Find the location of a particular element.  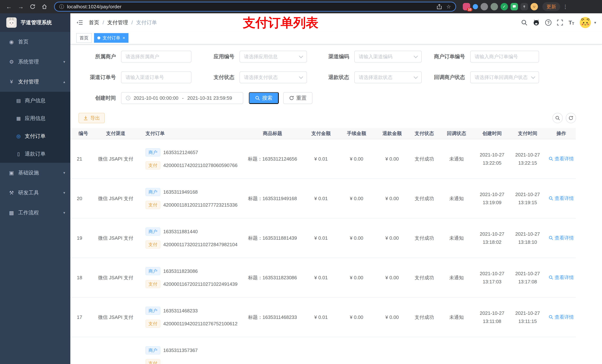

breadcrumb-home: 首页 is located at coordinates (94, 22).